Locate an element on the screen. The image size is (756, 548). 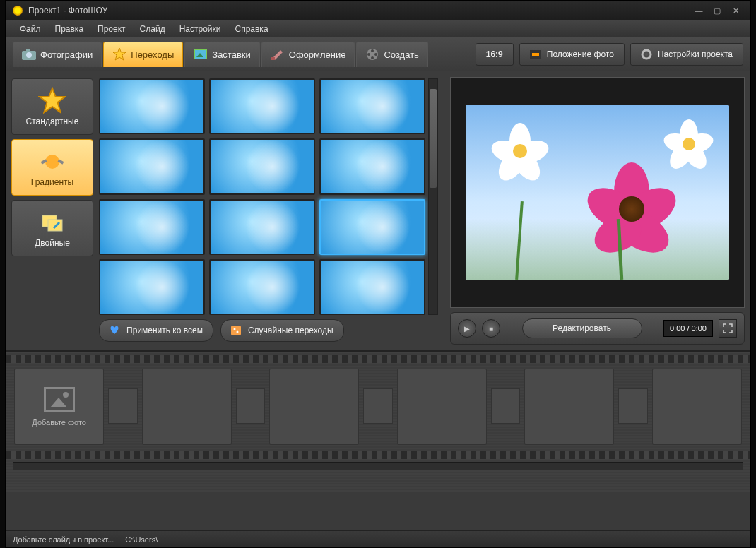
aspect-ratio-button: 16:9 is located at coordinates (495, 54).